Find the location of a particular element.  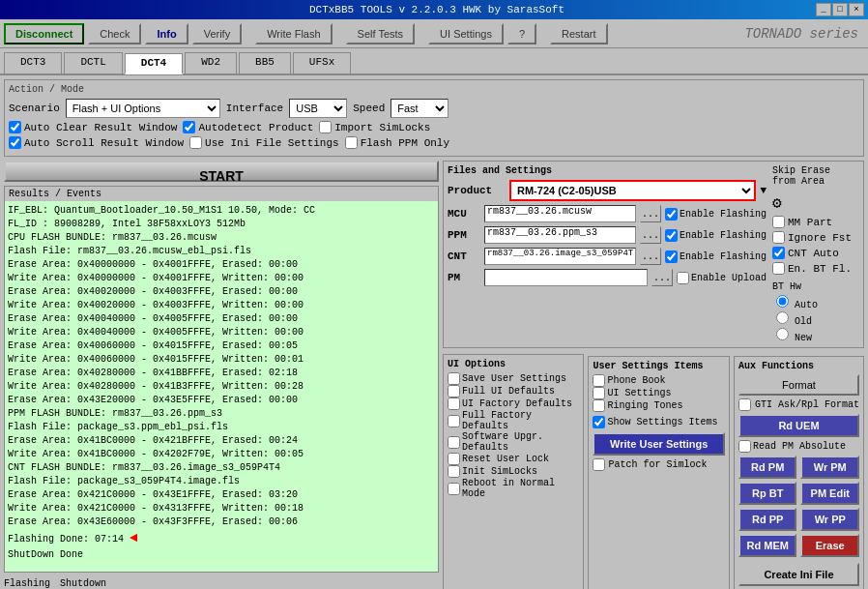

ppm-enable-flash: Enable Flashing is located at coordinates (715, 236).